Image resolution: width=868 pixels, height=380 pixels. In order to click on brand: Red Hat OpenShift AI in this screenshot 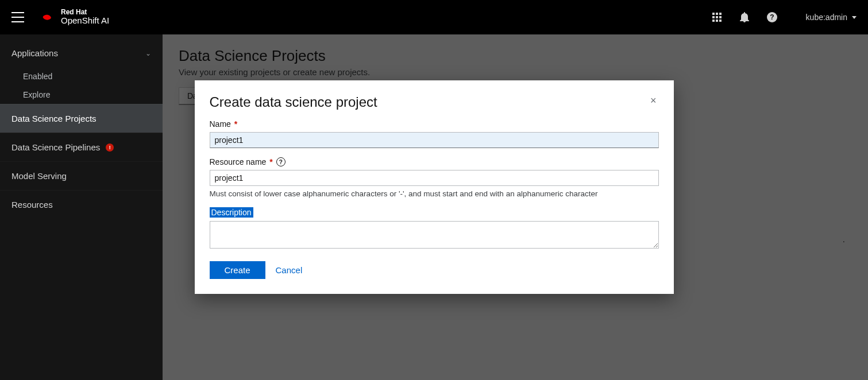, I will do `click(75, 17)`.